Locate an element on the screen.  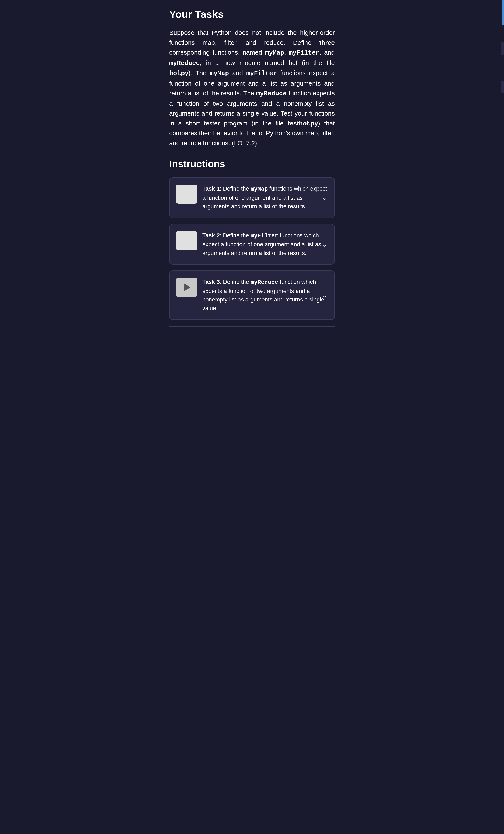
play-icon is located at coordinates (187, 287).